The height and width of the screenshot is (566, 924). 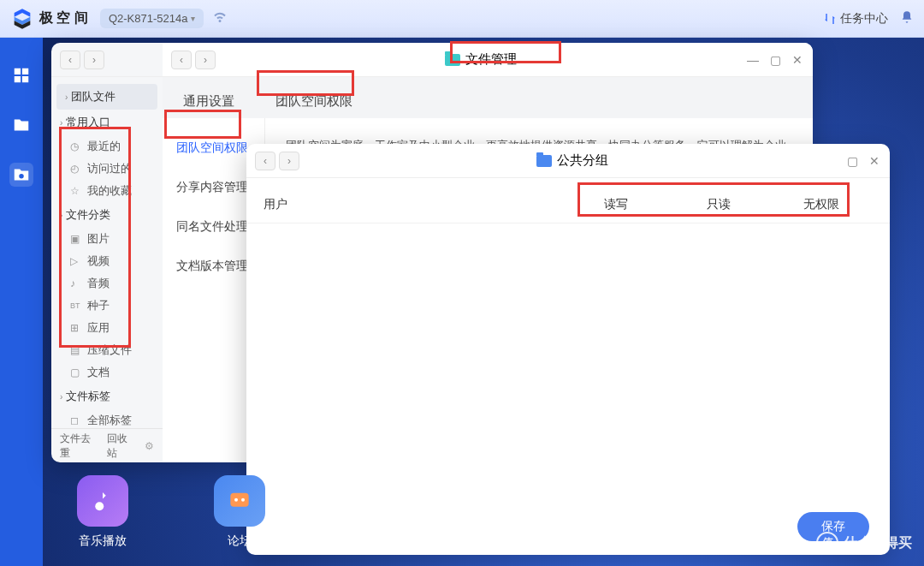 What do you see at coordinates (107, 396) in the screenshot?
I see `sidebar-file-tags: › 文件标签` at bounding box center [107, 396].